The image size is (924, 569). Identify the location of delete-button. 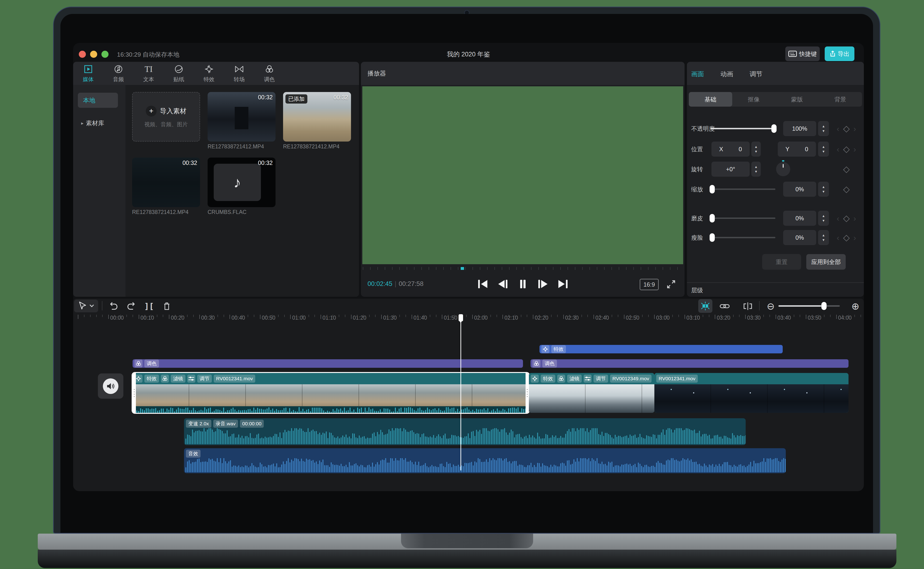
(167, 306).